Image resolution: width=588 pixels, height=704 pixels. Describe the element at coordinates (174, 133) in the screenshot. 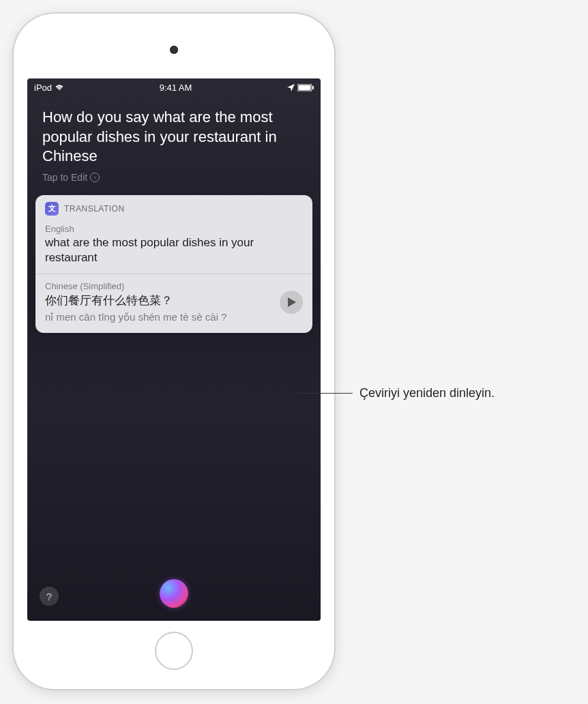

I see `user-query-text: How do you say what are the most popular…` at that location.